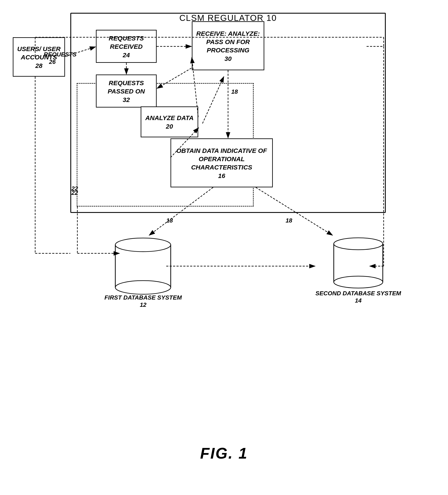  I want to click on receive-analyze-label: RECEIVE: ANALYZE: PASS ON FOR PROCESSING, so click(228, 42).